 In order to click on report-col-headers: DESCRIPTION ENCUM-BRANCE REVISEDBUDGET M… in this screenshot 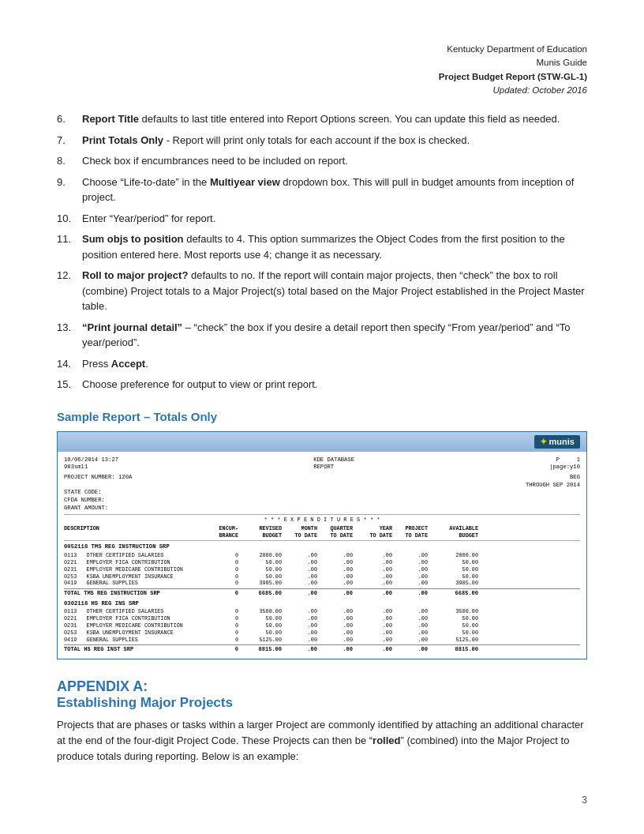, I will do `click(322, 533)`.